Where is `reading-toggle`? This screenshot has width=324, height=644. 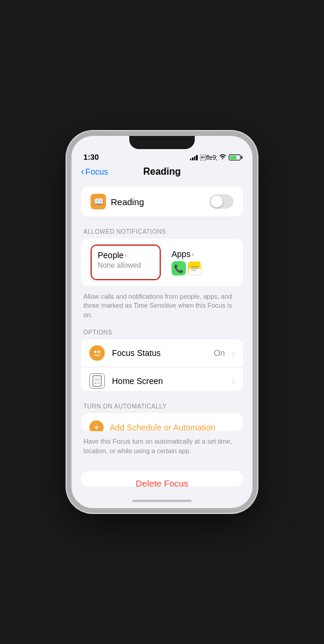 reading-toggle is located at coordinates (222, 202).